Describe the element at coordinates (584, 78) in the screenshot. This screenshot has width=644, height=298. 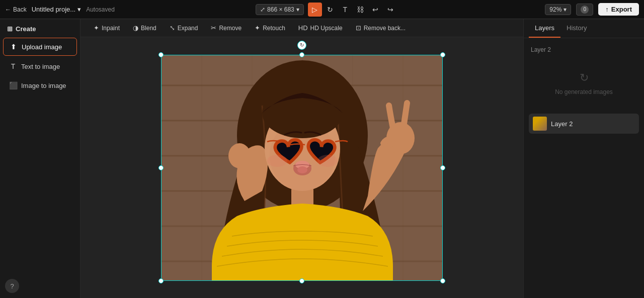
I see `no-generated-icon: ↻` at that location.